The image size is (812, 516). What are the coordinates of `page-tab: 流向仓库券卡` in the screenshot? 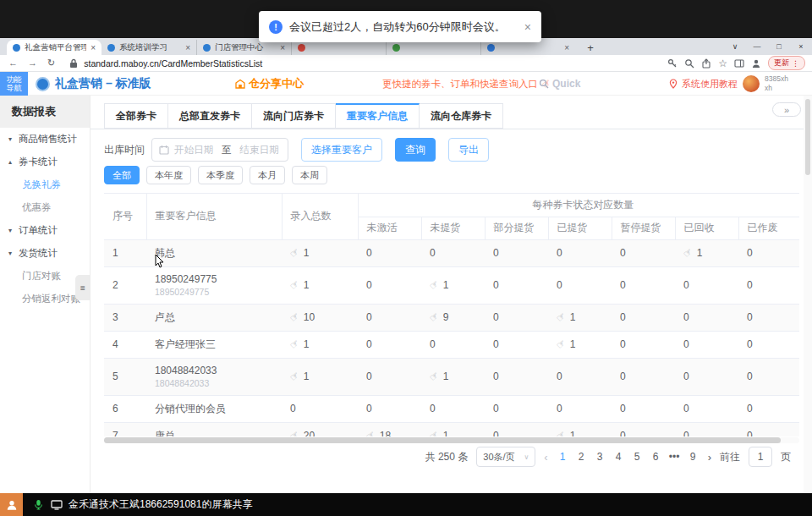 It's located at (462, 116).